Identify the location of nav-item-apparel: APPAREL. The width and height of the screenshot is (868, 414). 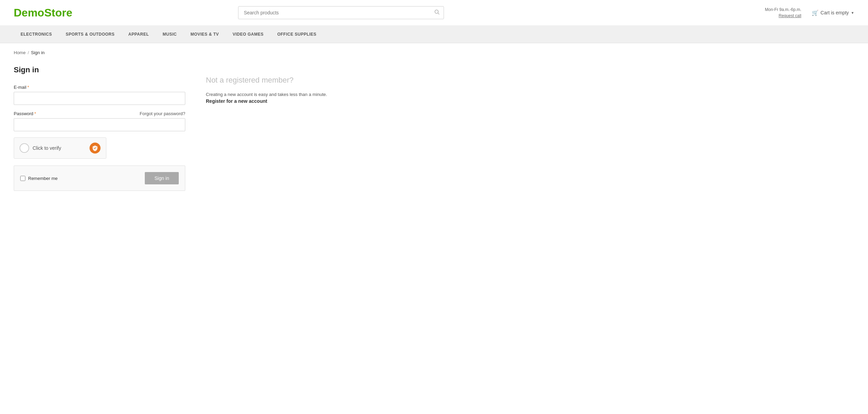
(139, 34).